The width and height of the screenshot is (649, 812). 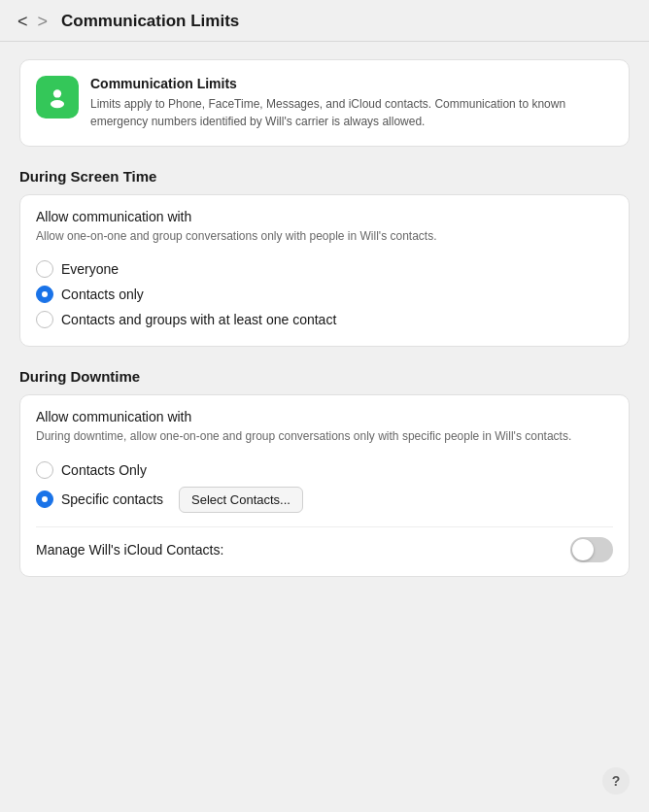 What do you see at coordinates (616, 781) in the screenshot?
I see `help-button: ?` at bounding box center [616, 781].